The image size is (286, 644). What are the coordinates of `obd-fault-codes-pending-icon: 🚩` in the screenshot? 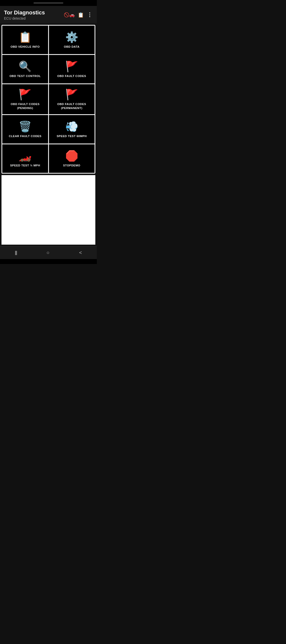 It's located at (25, 94).